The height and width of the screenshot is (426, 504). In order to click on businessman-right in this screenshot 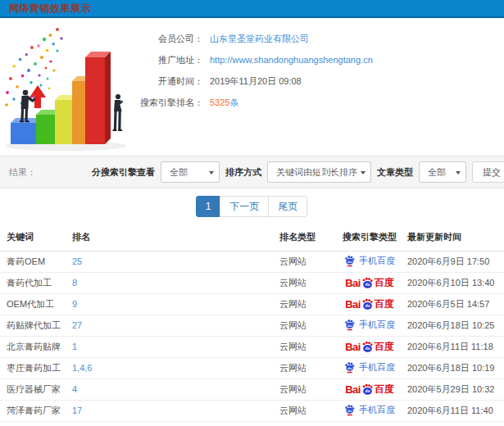, I will do `click(118, 113)`.